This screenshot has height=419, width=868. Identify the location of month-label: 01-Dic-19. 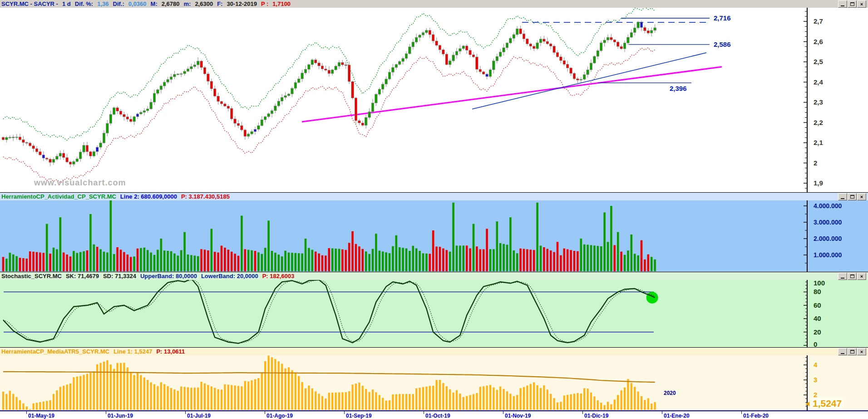
(597, 416).